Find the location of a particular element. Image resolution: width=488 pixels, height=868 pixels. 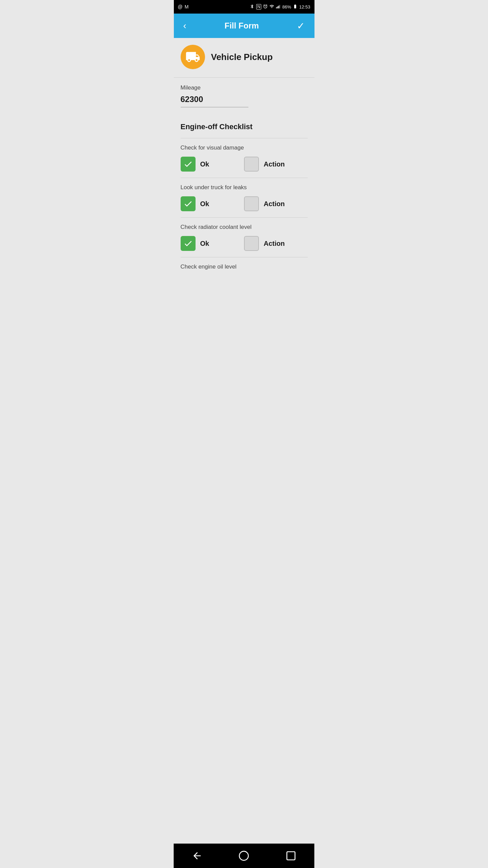

battery-text: 86% is located at coordinates (287, 7).